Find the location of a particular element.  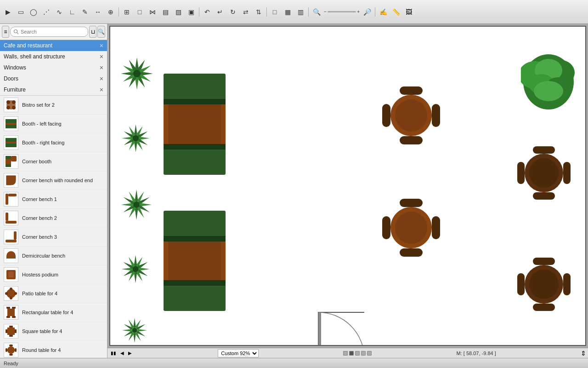

item-demicircular-bench: Demicircular bench is located at coordinates (53, 256).